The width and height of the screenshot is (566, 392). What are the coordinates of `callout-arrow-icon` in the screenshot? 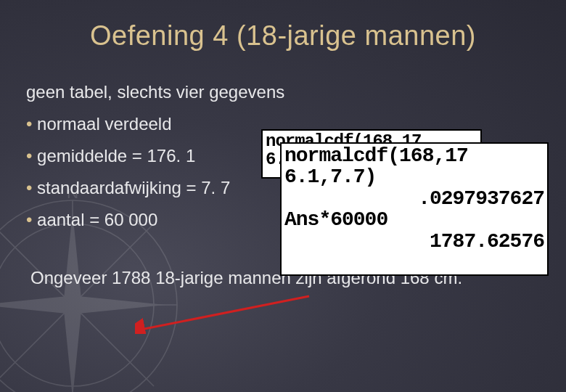 It's located at (223, 314).